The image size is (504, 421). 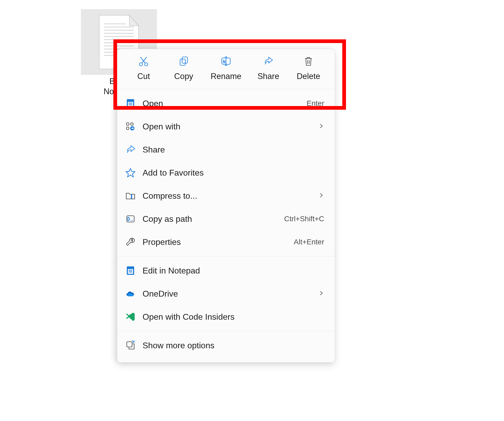 I want to click on menu-item-edit-notepad: Edit in Notepad, so click(x=226, y=271).